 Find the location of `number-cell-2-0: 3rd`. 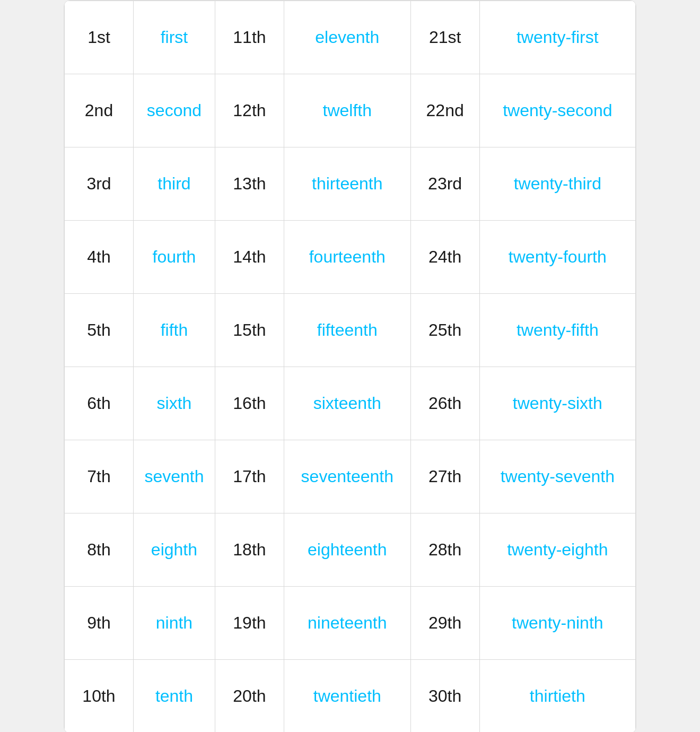

number-cell-2-0: 3rd is located at coordinates (99, 184).